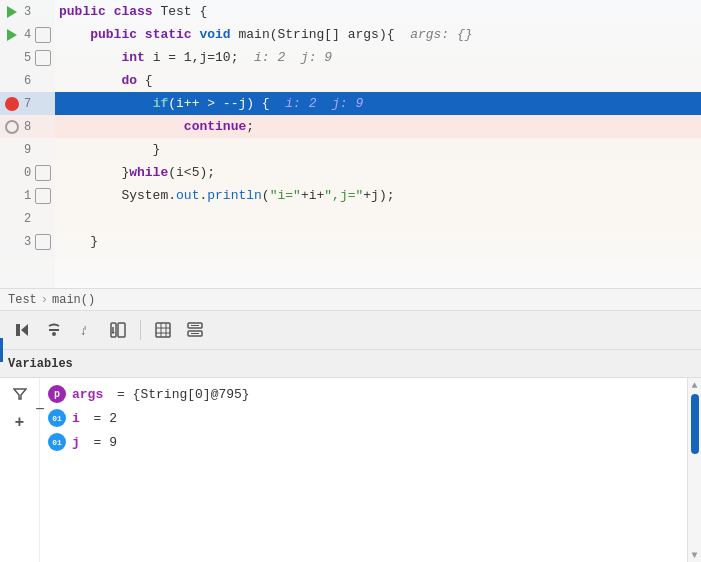 Image resolution: width=701 pixels, height=562 pixels. What do you see at coordinates (28, 80) in the screenshot?
I see `gutter-row-6: 6` at bounding box center [28, 80].